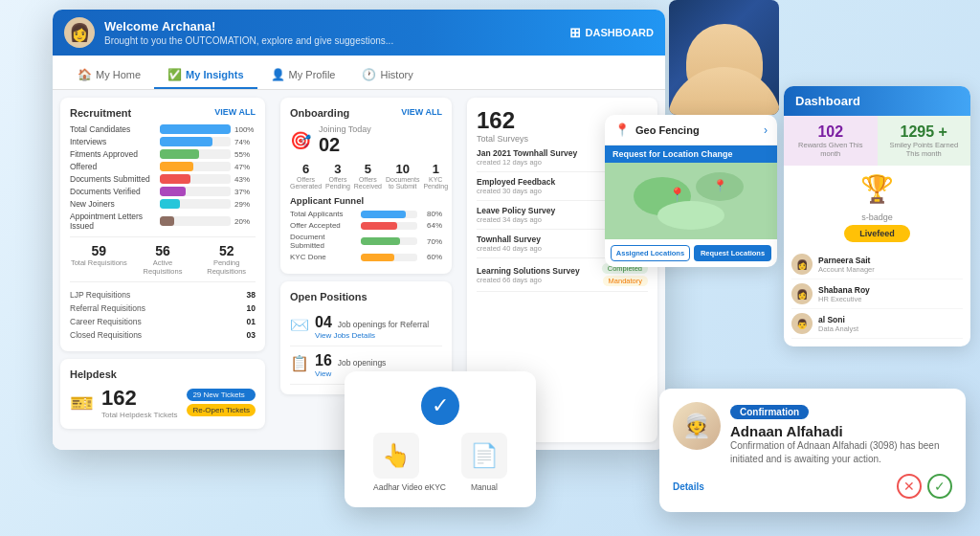  What do you see at coordinates (877, 190) in the screenshot?
I see `trophy-icon: 🏆` at bounding box center [877, 190].